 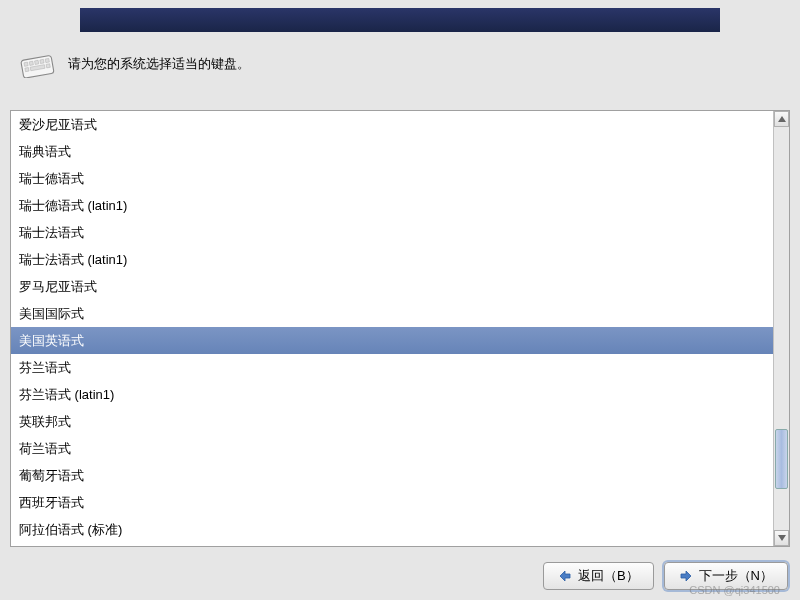 I want to click on list-item: 美国英语式, so click(x=392, y=340).